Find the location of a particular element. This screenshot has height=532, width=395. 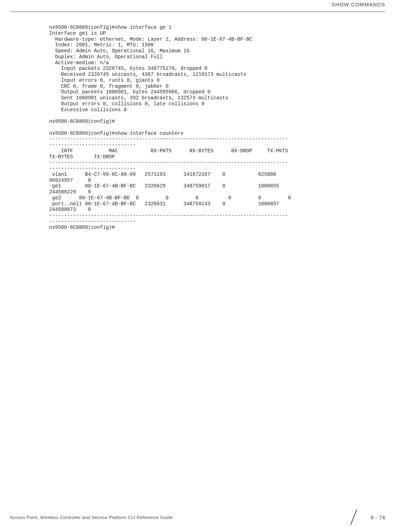

cli-table-header: INTF MAC RX-PKTS RX-BYTES RX-DROP TX-PKT… is located at coordinates (175, 151).